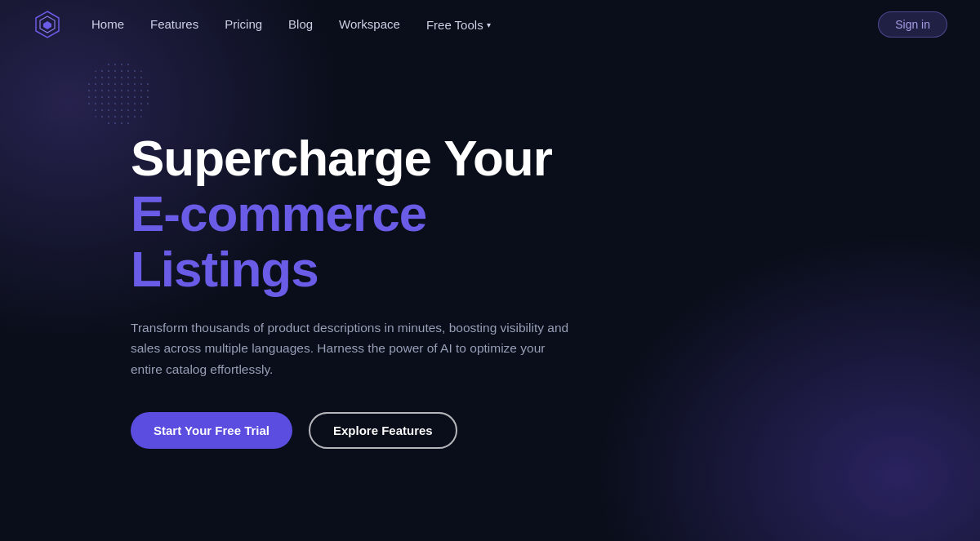 The width and height of the screenshot is (980, 541). Describe the element at coordinates (212, 431) in the screenshot. I see `start-trial-button: Start Your Free Trial` at that location.